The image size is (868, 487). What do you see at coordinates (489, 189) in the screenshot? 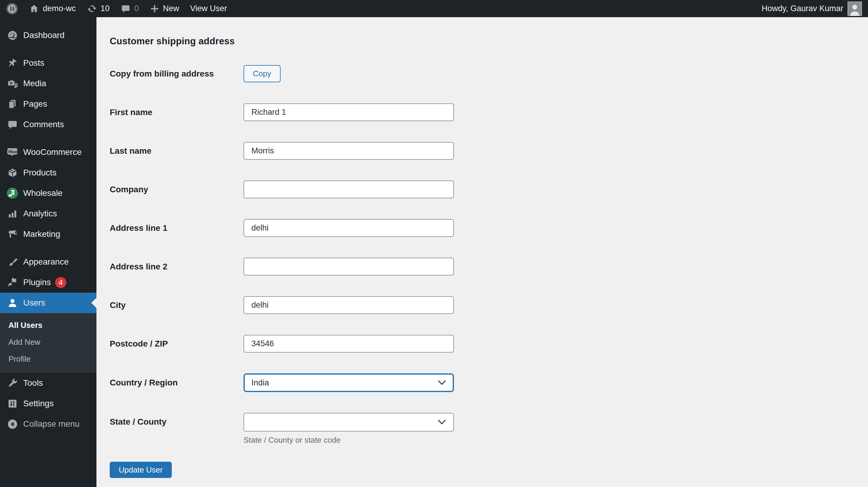
I see `company-row: Company` at bounding box center [489, 189].